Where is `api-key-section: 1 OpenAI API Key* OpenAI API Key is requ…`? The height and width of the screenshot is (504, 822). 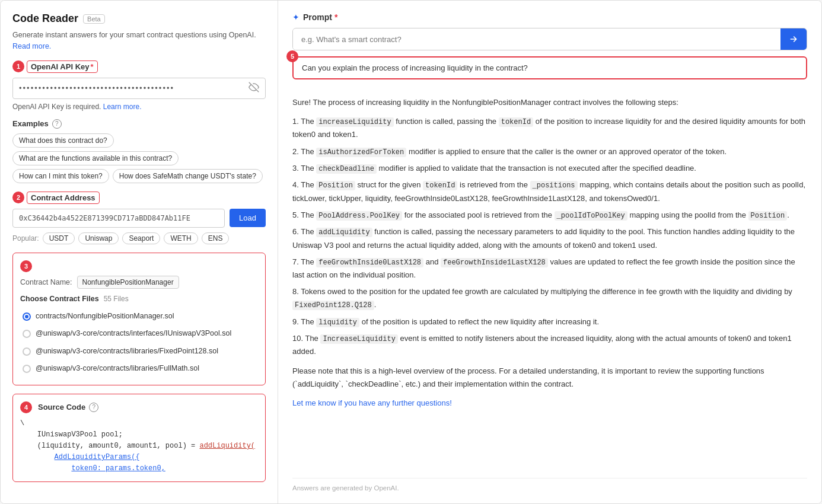 api-key-section: 1 OpenAI API Key* OpenAI API Key is requ… is located at coordinates (139, 85).